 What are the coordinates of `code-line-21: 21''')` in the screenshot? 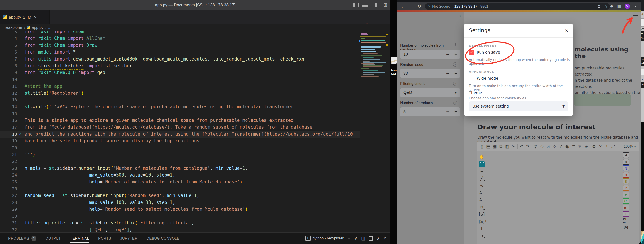 It's located at (180, 155).